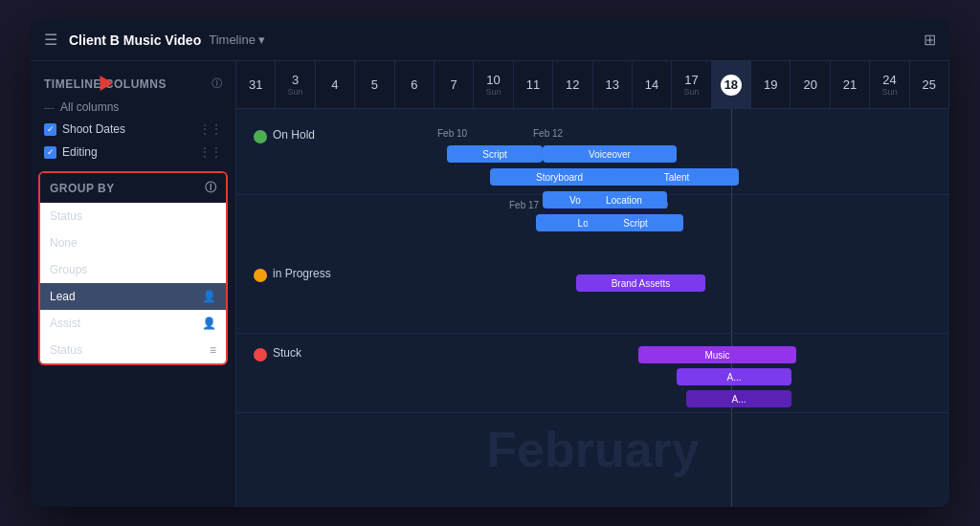 The image size is (980, 526). I want to click on date-col-21: 21, so click(850, 84).